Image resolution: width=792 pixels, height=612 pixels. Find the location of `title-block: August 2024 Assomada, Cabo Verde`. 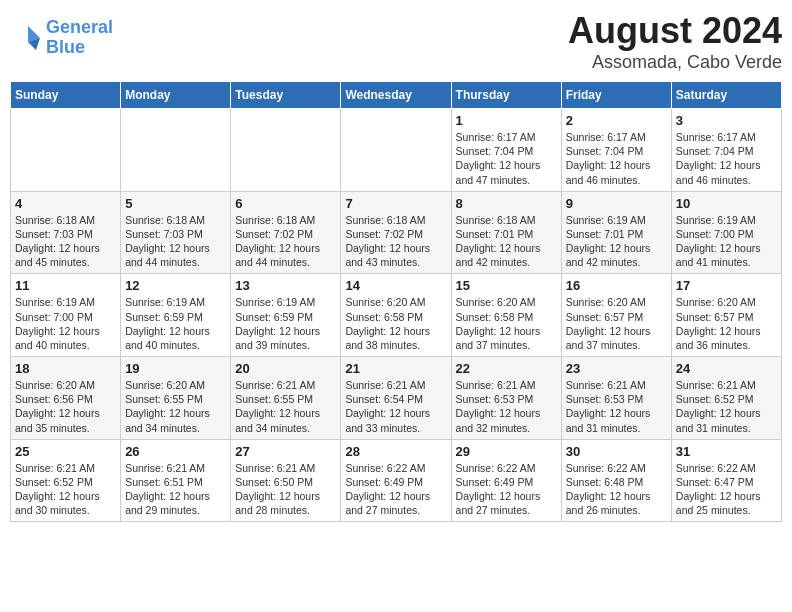

title-block: August 2024 Assomada, Cabo Verde is located at coordinates (675, 42).